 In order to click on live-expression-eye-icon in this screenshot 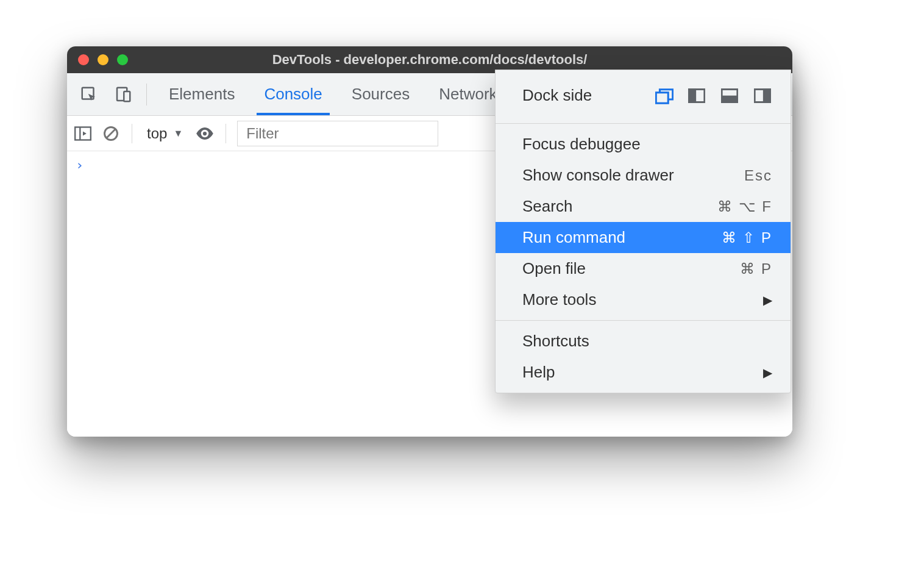, I will do `click(205, 134)`.